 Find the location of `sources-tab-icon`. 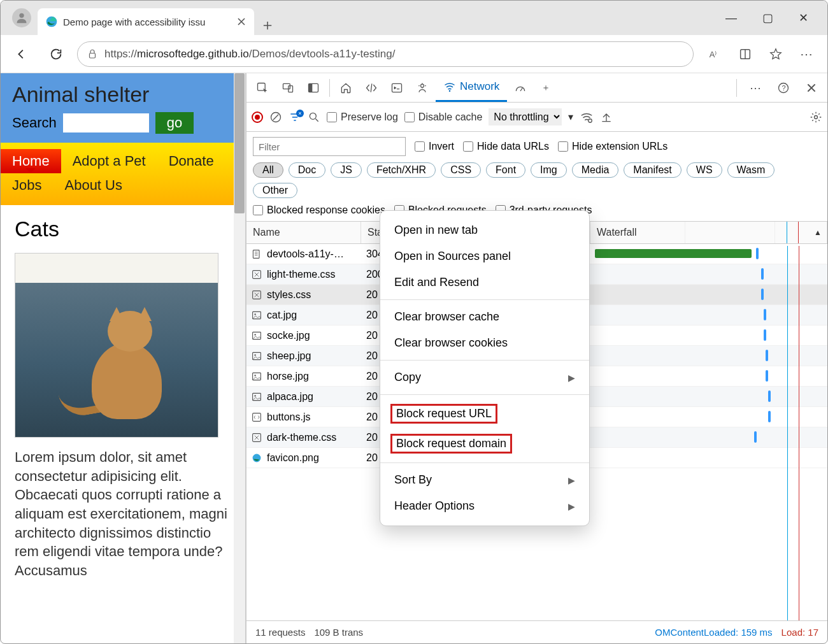

sources-tab-icon is located at coordinates (422, 88).